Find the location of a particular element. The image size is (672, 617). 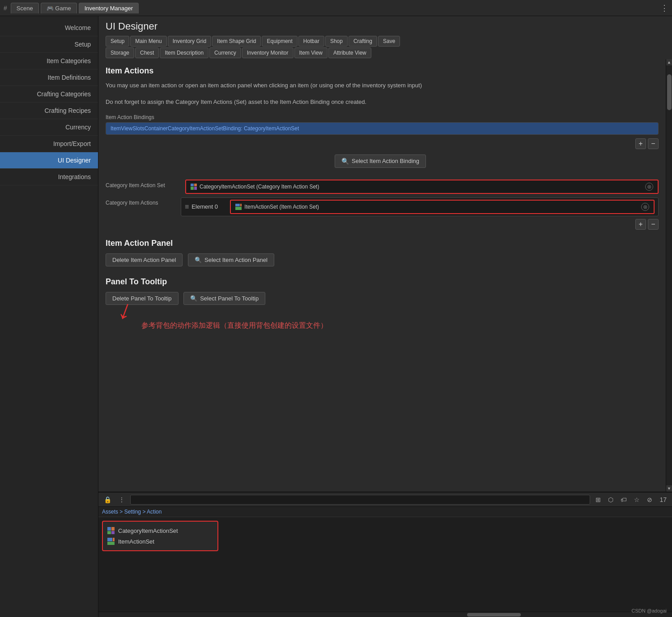

bindings-list: ItemViewSlotsContainerCategoryItemAction… is located at coordinates (382, 129).